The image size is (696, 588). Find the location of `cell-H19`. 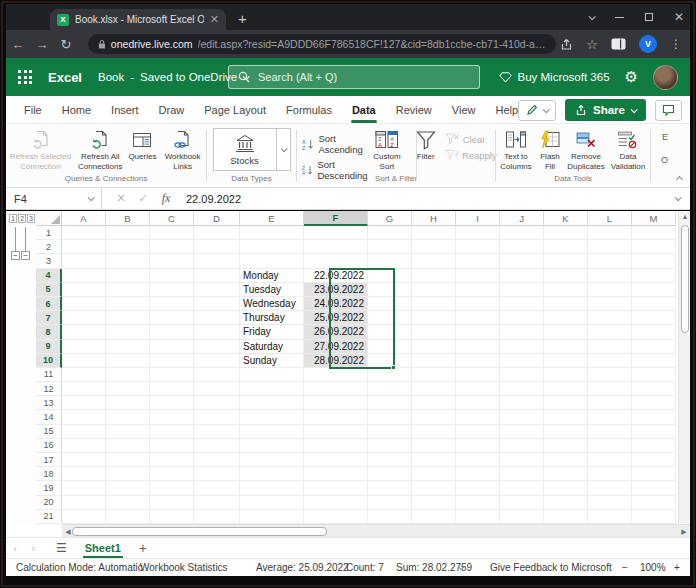

cell-H19 is located at coordinates (434, 488).